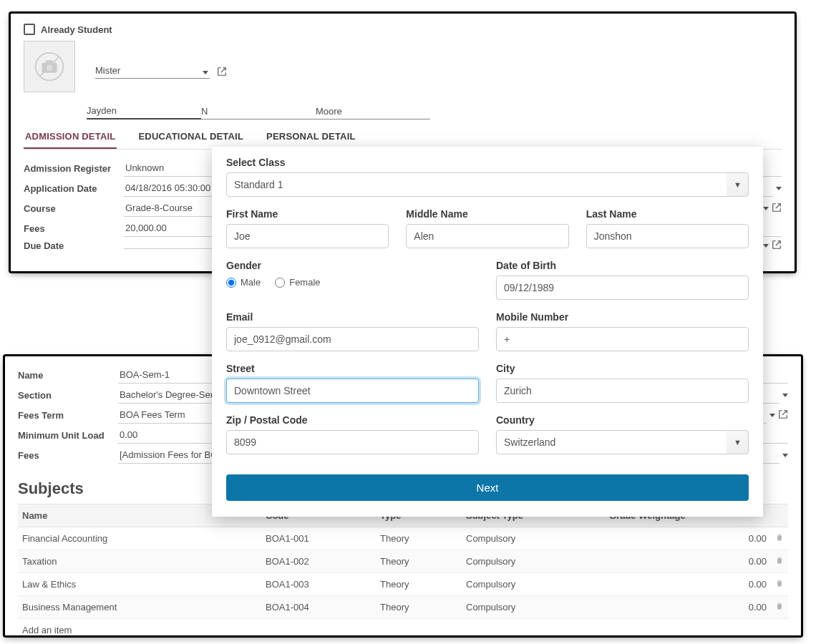  Describe the element at coordinates (487, 236) in the screenshot. I see `middle-name-field` at that location.